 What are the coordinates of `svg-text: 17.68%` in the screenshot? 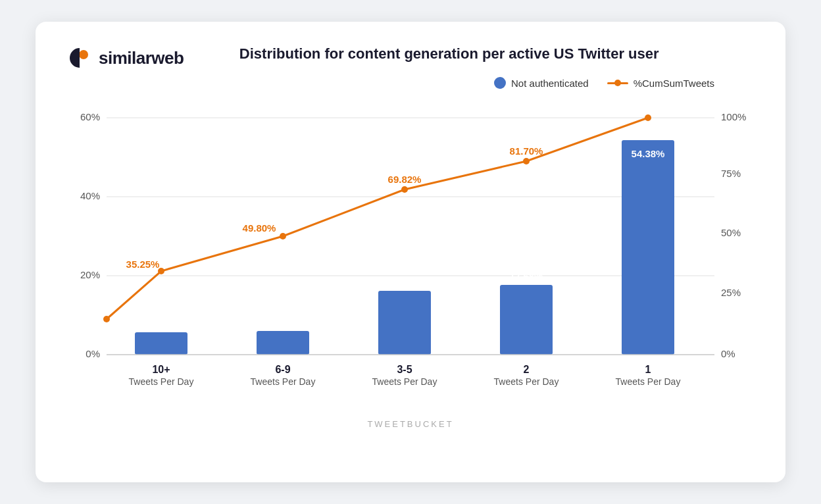 It's located at (526, 276).